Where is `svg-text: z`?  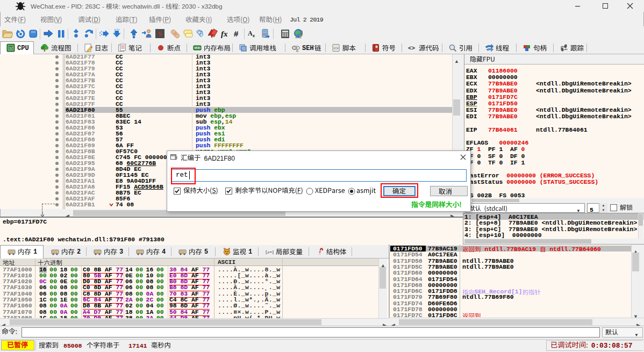
svg-text: z is located at coordinates (254, 35).